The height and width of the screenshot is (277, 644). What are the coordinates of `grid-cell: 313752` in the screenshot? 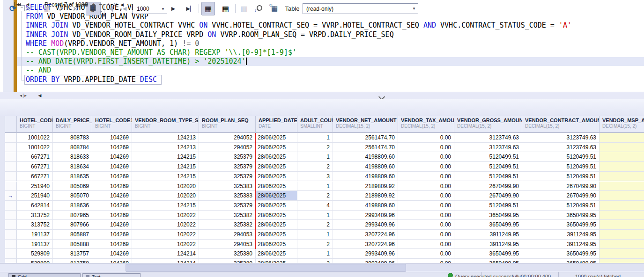 It's located at (35, 225).